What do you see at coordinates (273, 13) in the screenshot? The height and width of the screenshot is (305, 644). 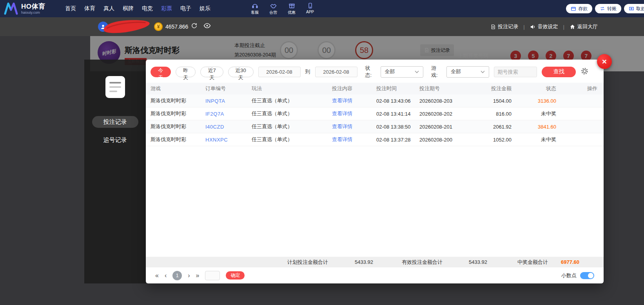 I see `quick-icon-label: 合营` at bounding box center [273, 13].